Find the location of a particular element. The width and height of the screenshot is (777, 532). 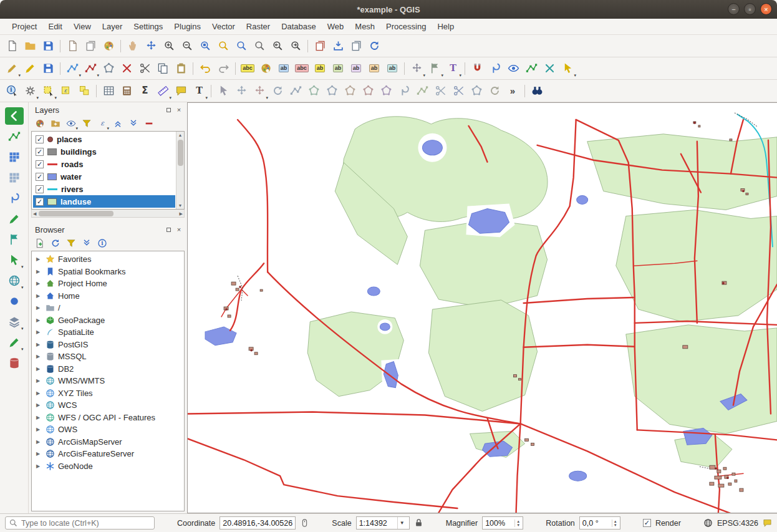

menu-project: Project is located at coordinates (24, 26).